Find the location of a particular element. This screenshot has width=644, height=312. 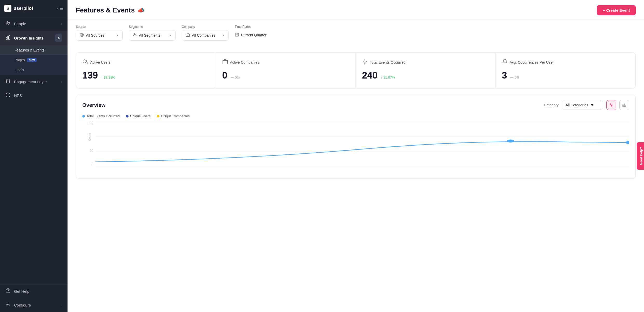

source-icon is located at coordinates (82, 35).